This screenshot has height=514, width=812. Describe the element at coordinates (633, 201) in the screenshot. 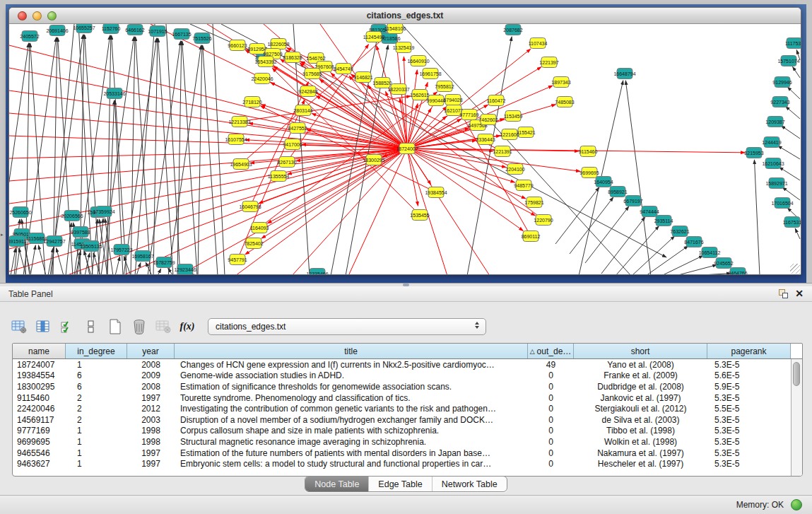

I see `graph-node: 6679197` at that location.